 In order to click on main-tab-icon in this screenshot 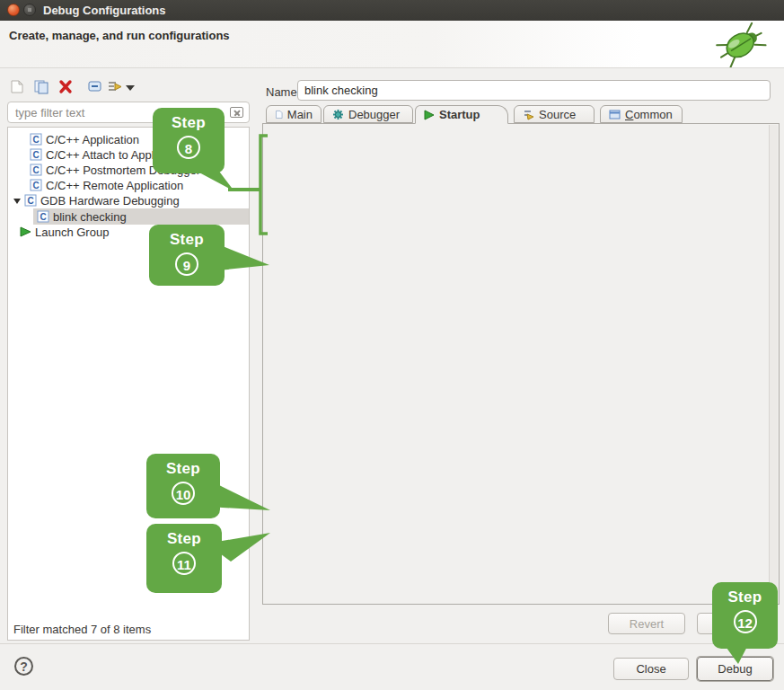, I will do `click(278, 115)`.